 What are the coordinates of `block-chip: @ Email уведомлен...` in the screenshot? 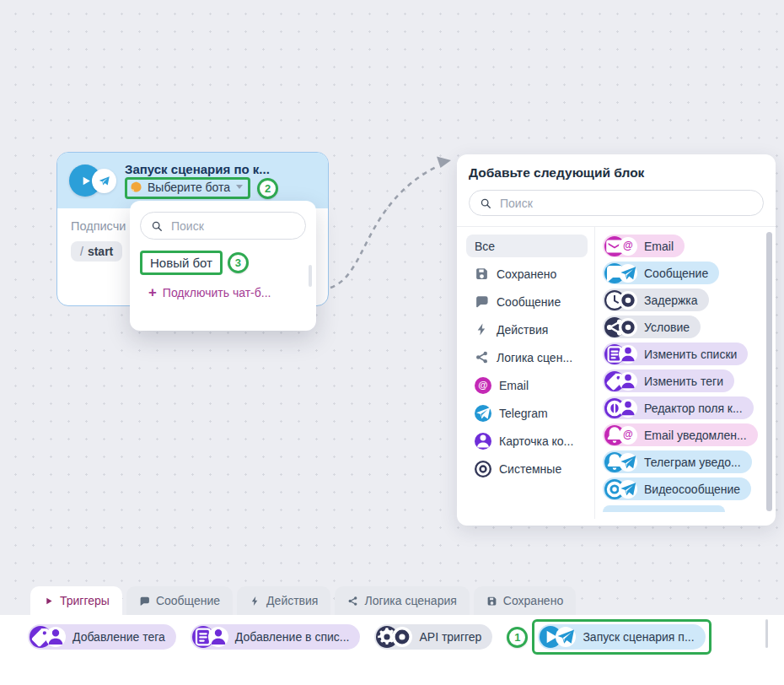 It's located at (680, 435).